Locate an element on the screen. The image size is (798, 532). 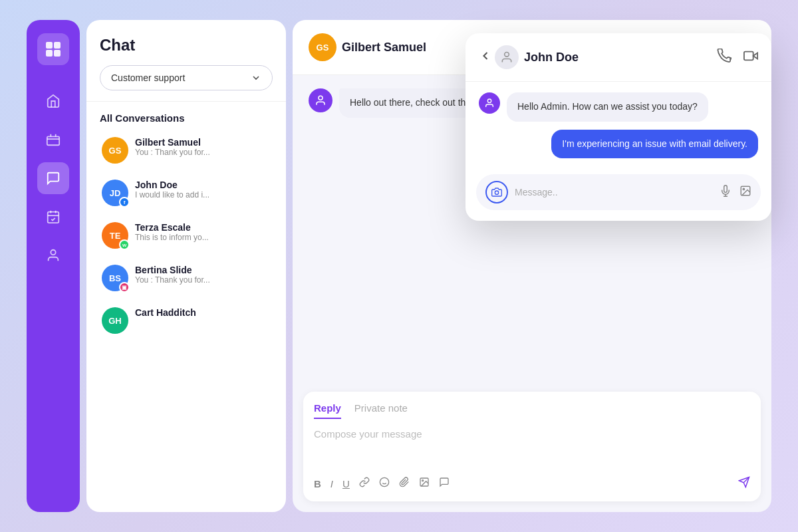
filter-label: Customer support is located at coordinates (148, 78).